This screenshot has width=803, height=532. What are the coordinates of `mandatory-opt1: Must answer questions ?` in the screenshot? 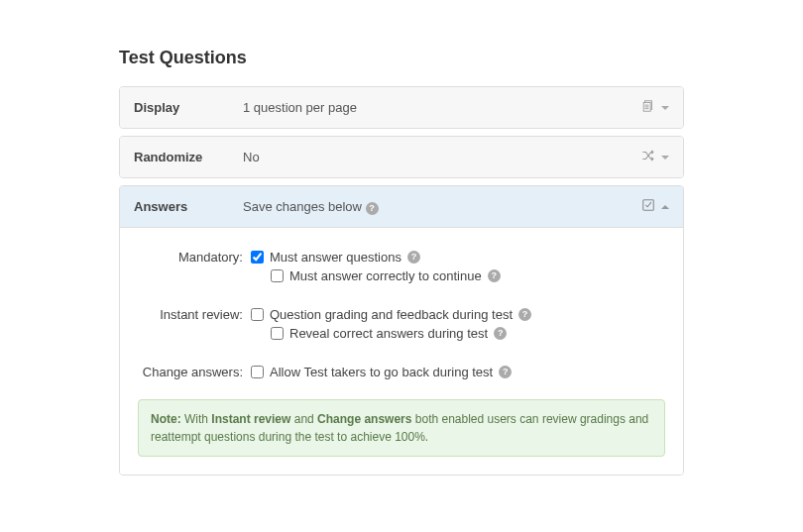 It's located at (458, 258).